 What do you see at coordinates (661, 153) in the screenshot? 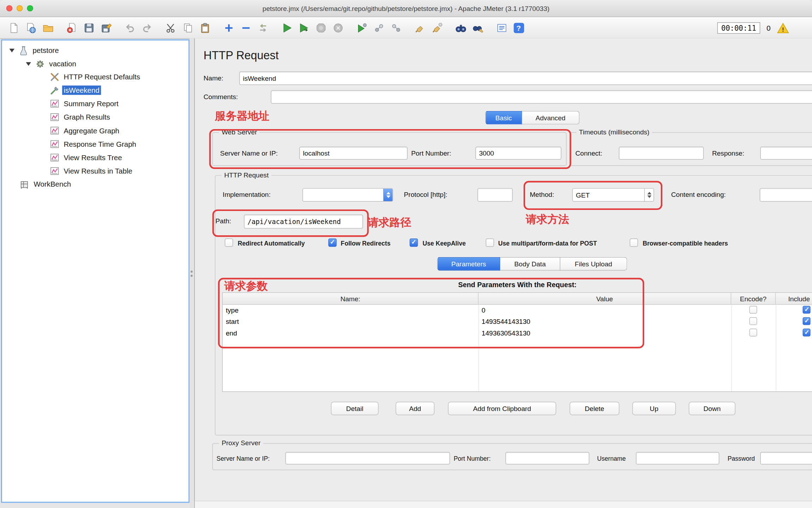
I see `connect-timeout-input` at bounding box center [661, 153].